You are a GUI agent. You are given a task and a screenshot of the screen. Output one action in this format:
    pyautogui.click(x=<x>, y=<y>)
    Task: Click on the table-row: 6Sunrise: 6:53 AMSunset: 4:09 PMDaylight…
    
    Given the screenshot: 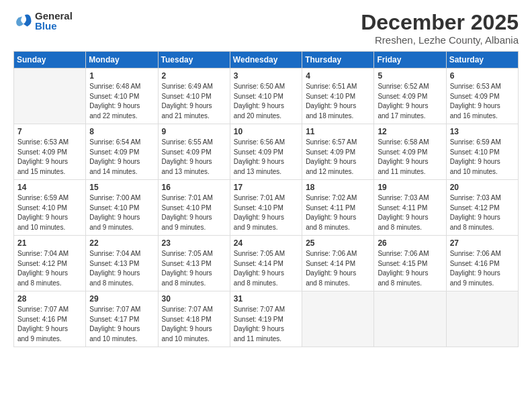 What is the action you would take?
    pyautogui.click(x=482, y=97)
    